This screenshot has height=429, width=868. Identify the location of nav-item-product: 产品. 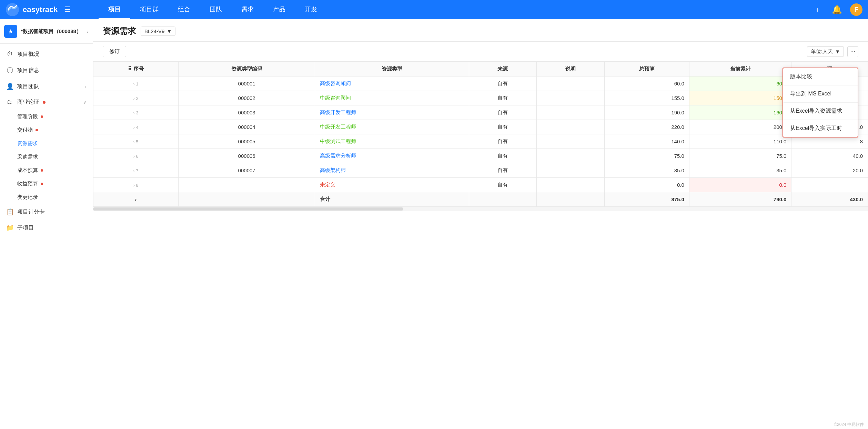
(279, 10).